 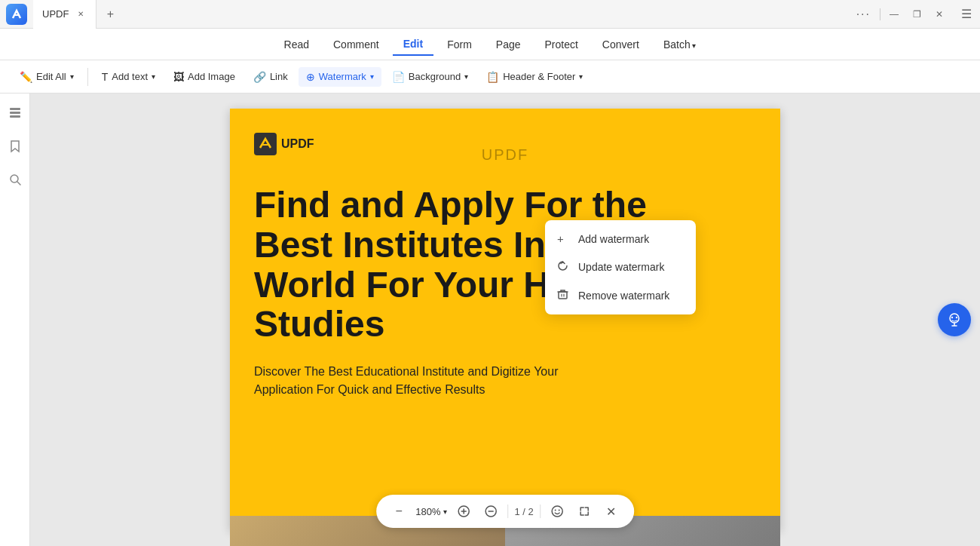 I want to click on watermark-dropdown: + Add watermark Update watermark, so click(x=620, y=267).